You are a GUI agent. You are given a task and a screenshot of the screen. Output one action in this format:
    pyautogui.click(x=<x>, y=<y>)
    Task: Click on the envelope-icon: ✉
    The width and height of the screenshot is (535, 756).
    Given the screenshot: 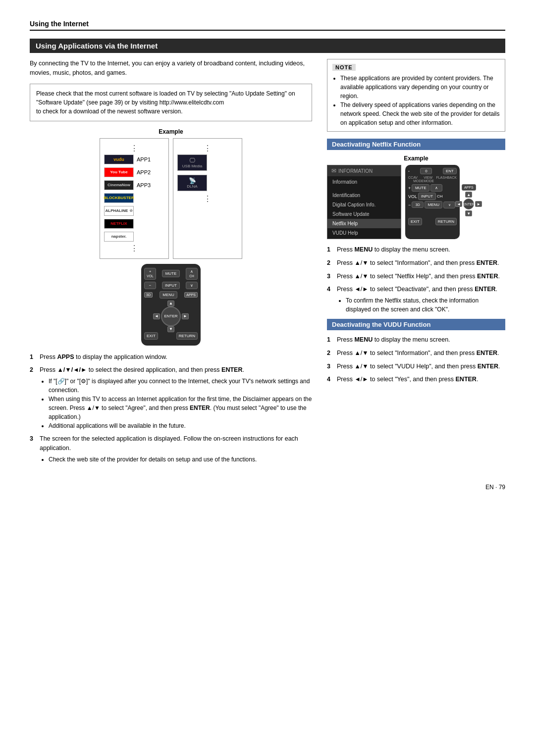 What is the action you would take?
    pyautogui.click(x=334, y=171)
    